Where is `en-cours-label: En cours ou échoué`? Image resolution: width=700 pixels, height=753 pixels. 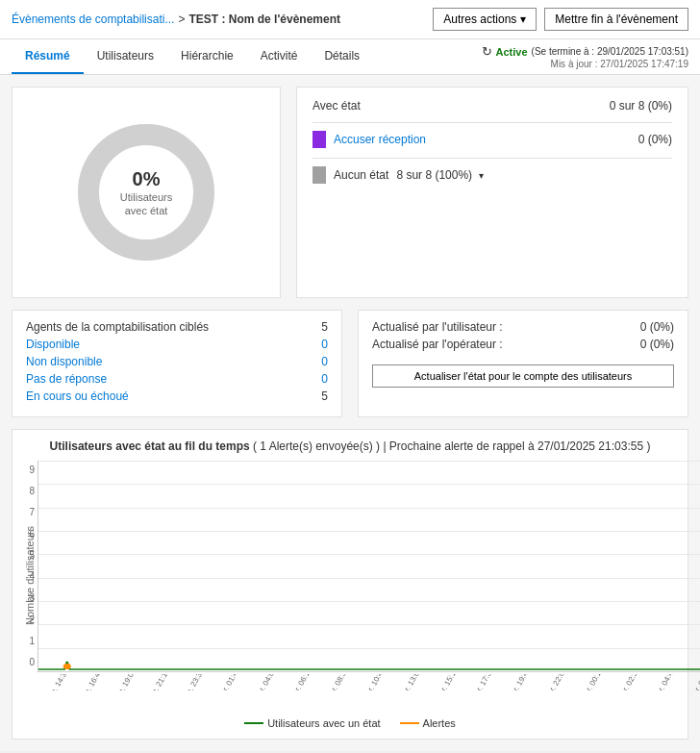
en-cours-label: En cours ou échoué is located at coordinates (77, 396).